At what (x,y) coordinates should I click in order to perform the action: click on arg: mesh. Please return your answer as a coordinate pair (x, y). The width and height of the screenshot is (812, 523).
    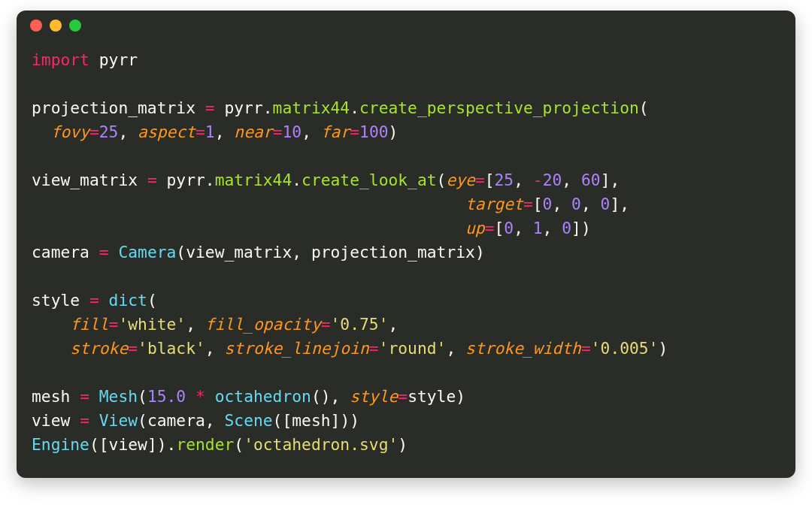
    Looking at the image, I should click on (311, 421).